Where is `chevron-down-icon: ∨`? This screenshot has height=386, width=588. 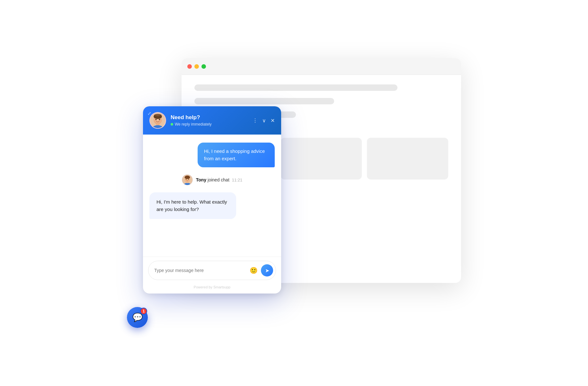
chevron-down-icon: ∨ is located at coordinates (264, 121).